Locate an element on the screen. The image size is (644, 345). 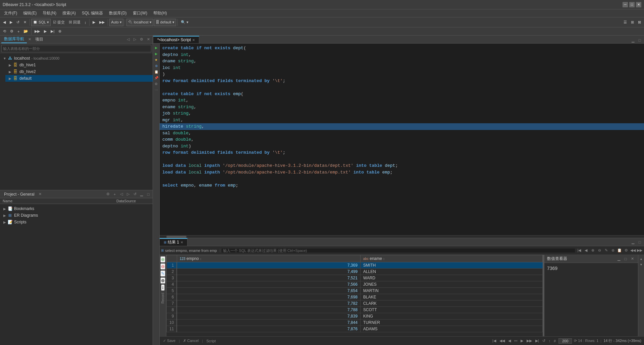
results-nav-prev: ◀ is located at coordinates (586, 251).